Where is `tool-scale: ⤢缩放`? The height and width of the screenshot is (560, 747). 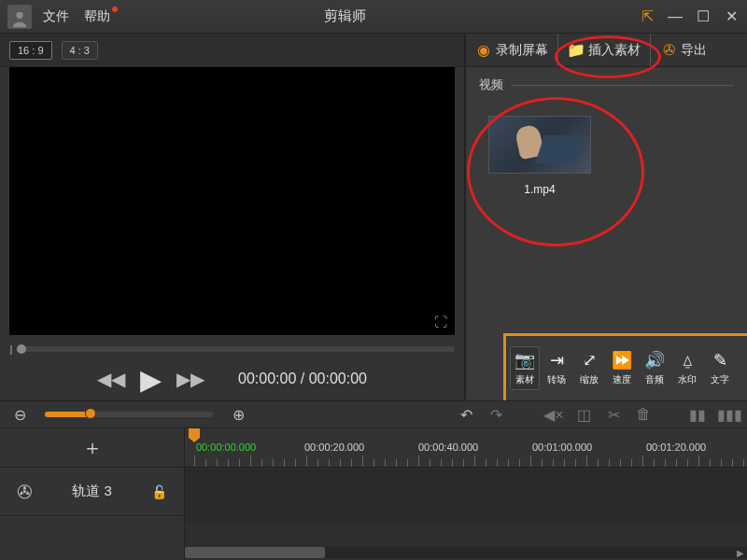 tool-scale: ⤢缩放 is located at coordinates (589, 368).